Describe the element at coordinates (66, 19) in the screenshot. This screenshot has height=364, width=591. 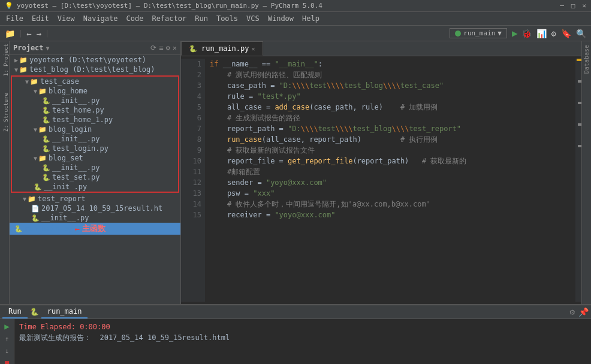
I see `menu-view: View` at that location.